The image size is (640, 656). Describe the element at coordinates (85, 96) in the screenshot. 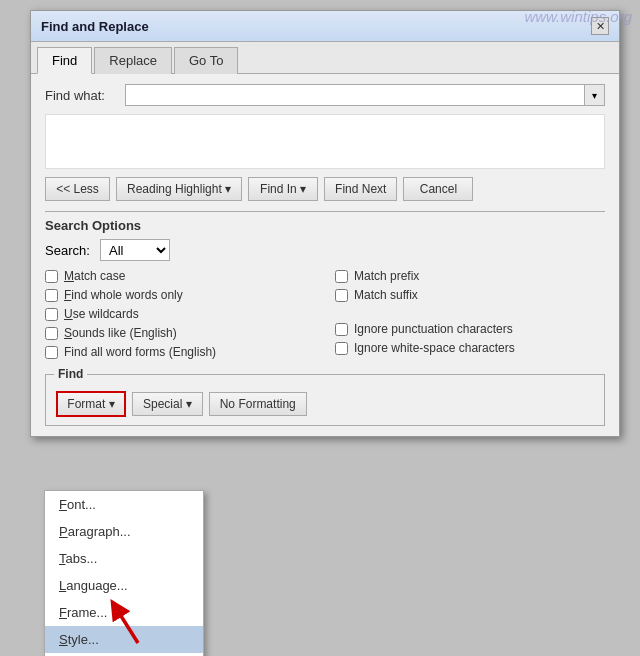

I see `find-what-label: Find what:` at that location.